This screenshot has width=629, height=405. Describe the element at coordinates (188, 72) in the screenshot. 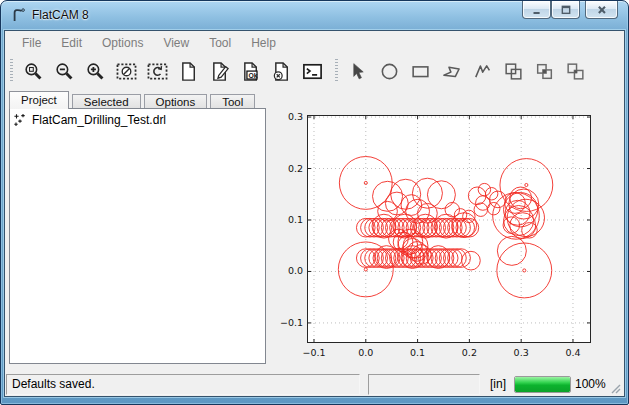

I see `new-file-icon` at that location.